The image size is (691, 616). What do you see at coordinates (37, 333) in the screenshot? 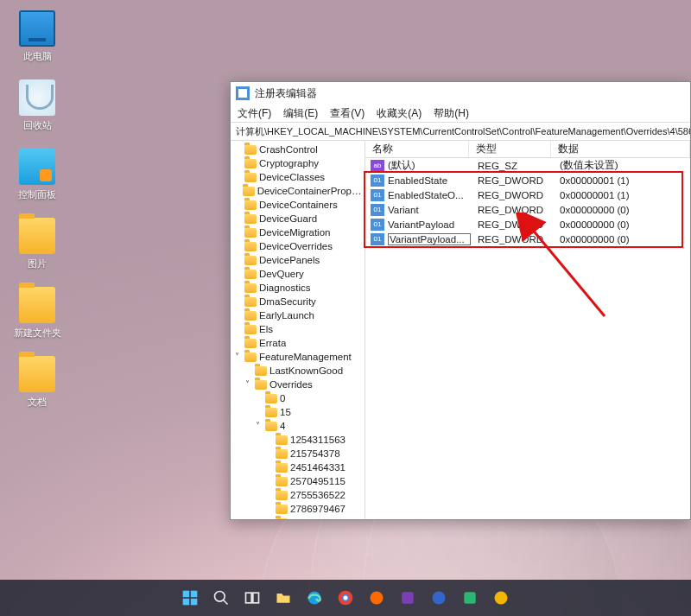
I see `desktop-icon-label: 新建文件夹` at bounding box center [37, 333].